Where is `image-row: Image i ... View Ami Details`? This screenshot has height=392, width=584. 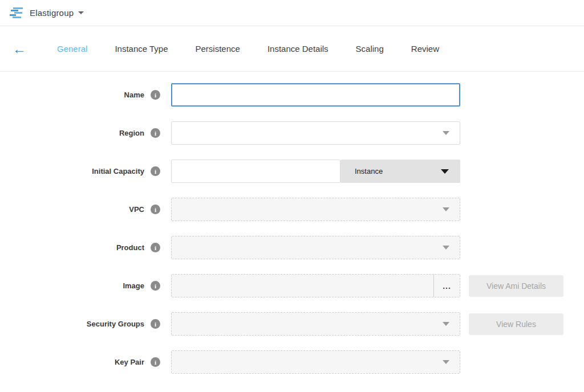 image-row: Image i ... View Ami Details is located at coordinates (292, 286).